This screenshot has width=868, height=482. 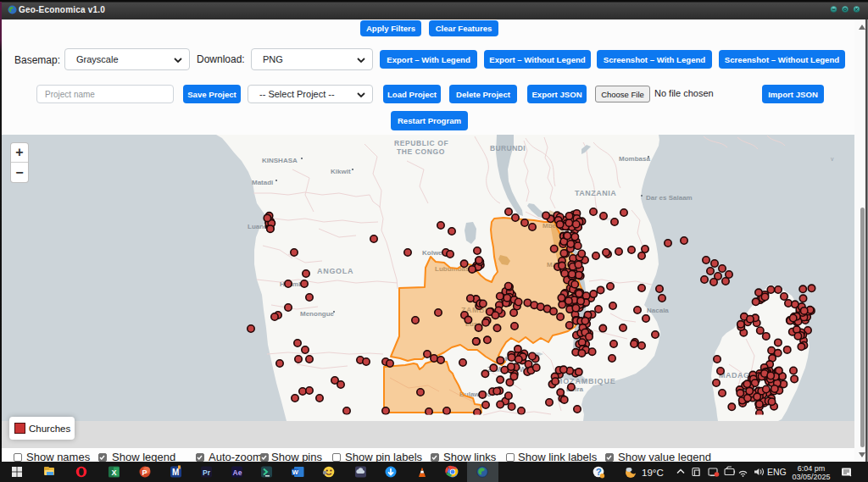 I want to click on svg-text: BURUNDI, so click(x=508, y=148).